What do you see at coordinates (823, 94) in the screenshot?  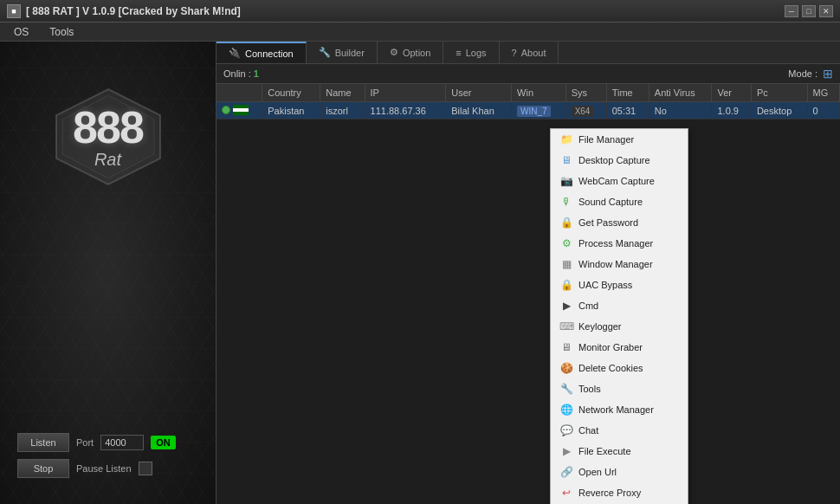 I see `col-mg: MG` at bounding box center [823, 94].